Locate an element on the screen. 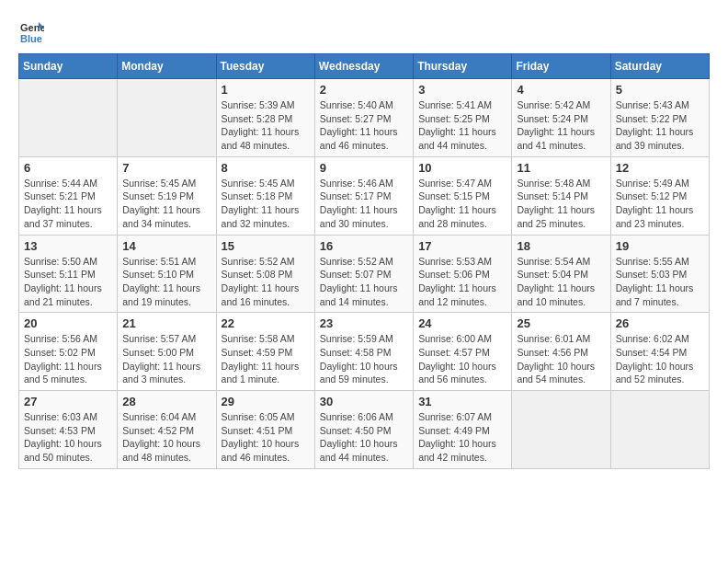  day-cell: 20Sunrise: 5:56 AM Sunset: 5:02 PM Dayli… is located at coordinates (68, 351).